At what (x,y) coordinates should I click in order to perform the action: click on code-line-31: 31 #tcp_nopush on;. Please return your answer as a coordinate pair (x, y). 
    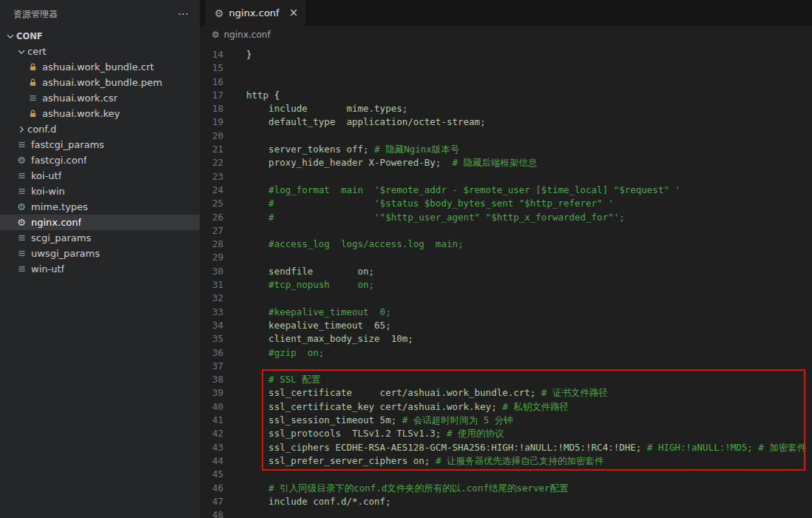
    Looking at the image, I should click on (506, 285).